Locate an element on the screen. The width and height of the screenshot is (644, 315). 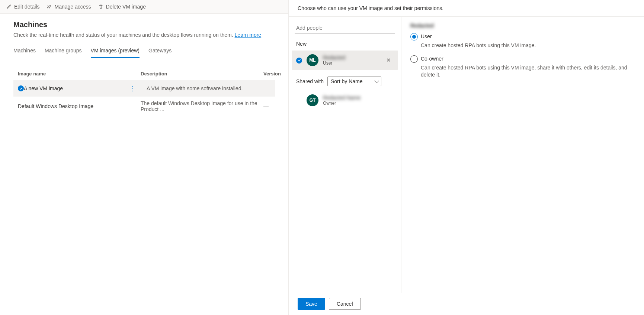
radio-user: User is located at coordinates (523, 37).